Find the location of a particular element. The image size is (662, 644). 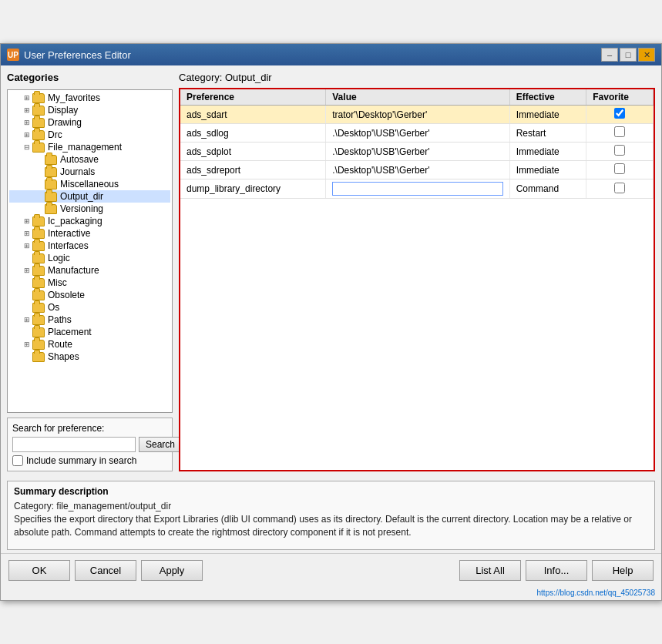

expander-drawing: ⊞ is located at coordinates (27, 122).